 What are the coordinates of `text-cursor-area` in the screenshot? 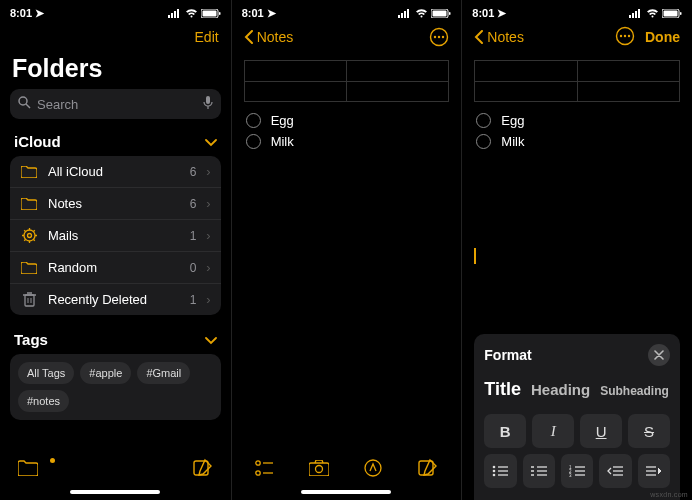 It's located at (577, 243).